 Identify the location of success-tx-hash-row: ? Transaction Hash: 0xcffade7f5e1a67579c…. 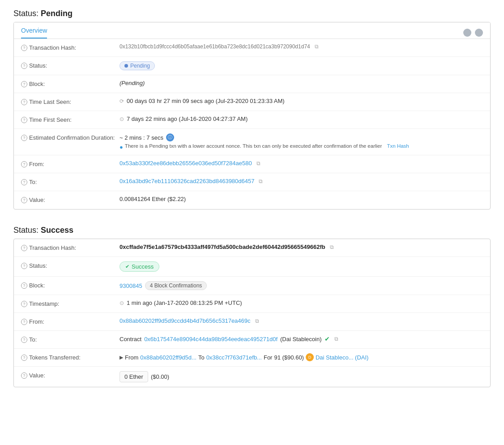
(252, 248).